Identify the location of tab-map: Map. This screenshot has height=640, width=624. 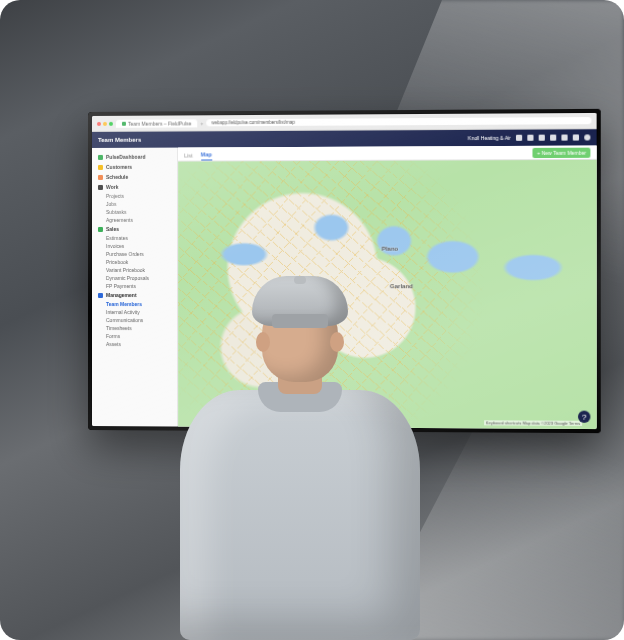
(206, 154).